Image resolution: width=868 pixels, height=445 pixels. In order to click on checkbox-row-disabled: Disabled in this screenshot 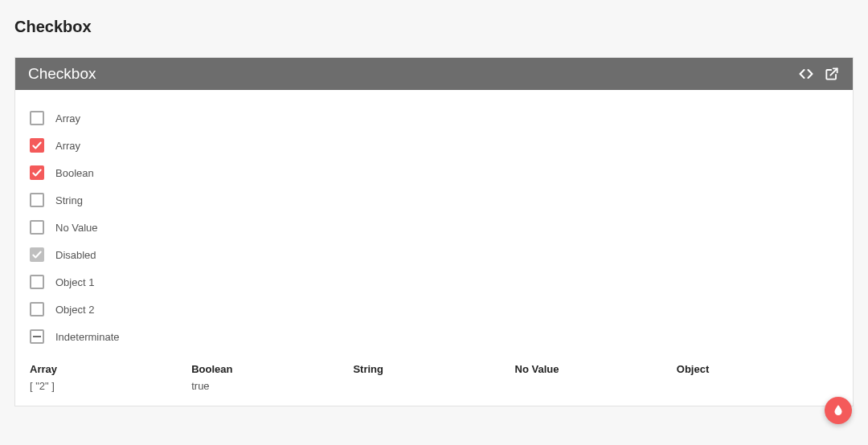, I will do `click(434, 255)`.